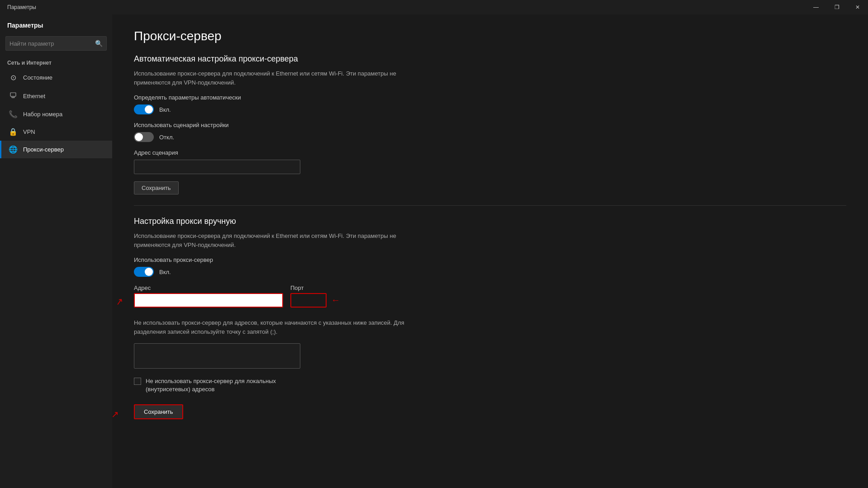  Describe the element at coordinates (144, 272) in the screenshot. I see `use-proxy-toggle` at that location.